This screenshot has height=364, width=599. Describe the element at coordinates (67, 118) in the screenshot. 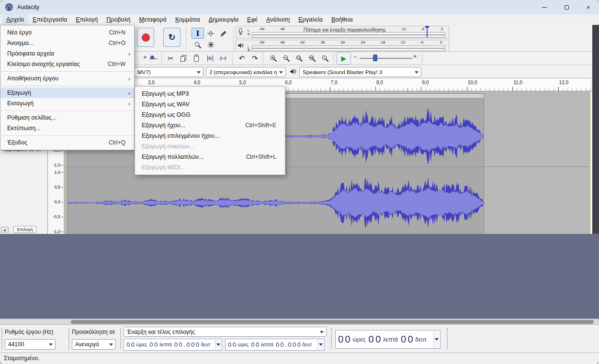

I see `file-menu-item-page-setup: Ρύθμιση σελίδας...` at that location.